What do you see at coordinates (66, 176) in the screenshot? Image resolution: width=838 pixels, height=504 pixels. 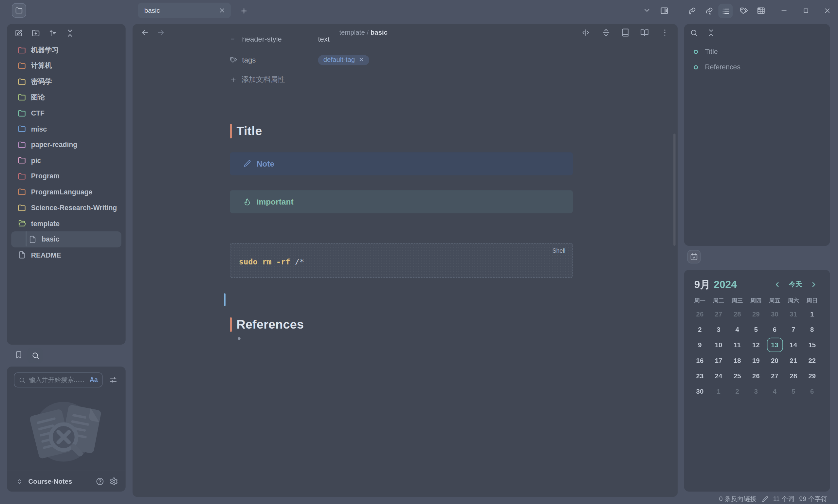 I see `sidebar-item-folder: Program` at bounding box center [66, 176].